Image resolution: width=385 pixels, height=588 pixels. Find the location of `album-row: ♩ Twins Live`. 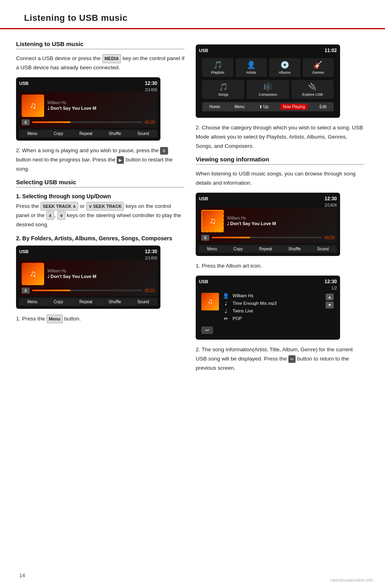

album-row: ♩ Twins Live is located at coordinates (278, 311).